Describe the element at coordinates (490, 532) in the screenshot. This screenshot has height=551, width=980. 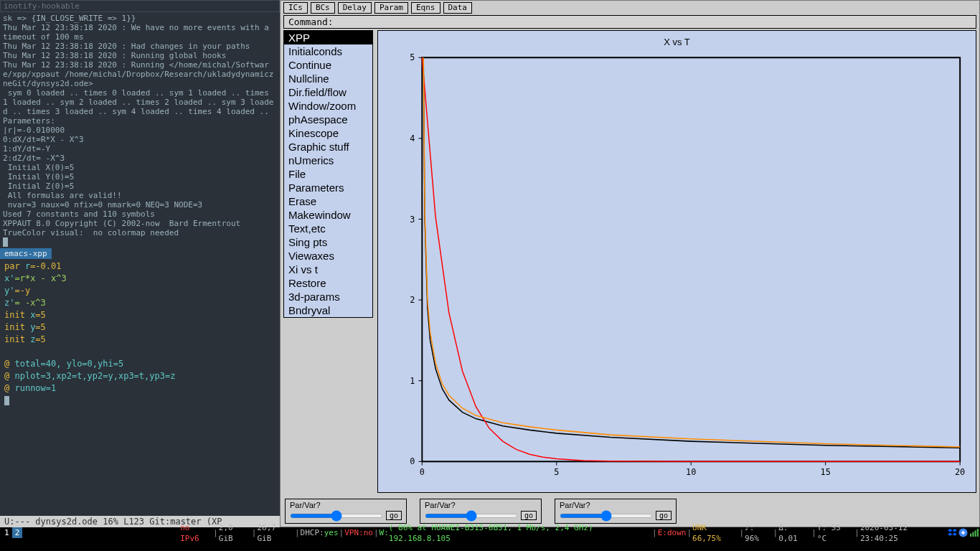
I see `status-bar: 1 2 no IPv6 | 2,0 GiB | 26,7 GiB | DHCP:…` at that location.